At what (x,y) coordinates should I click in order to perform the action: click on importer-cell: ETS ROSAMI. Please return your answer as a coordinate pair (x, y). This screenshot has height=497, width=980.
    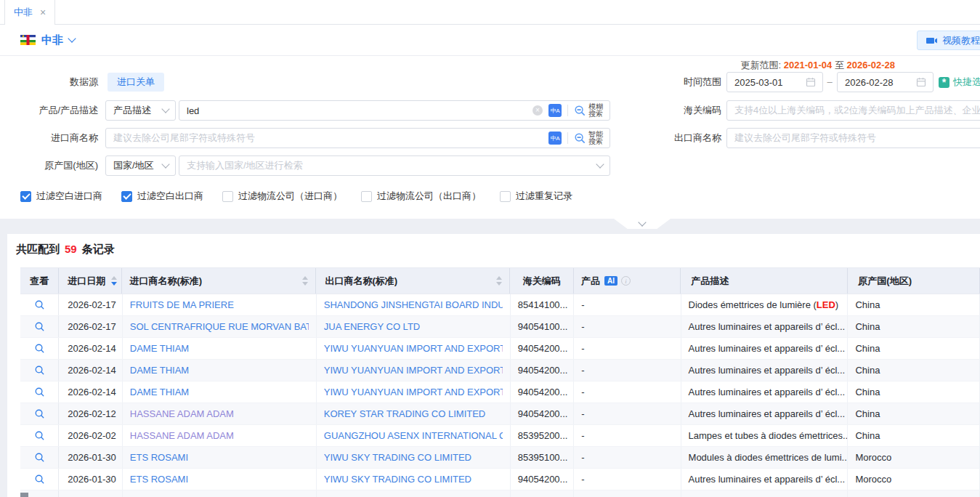
    Looking at the image, I should click on (219, 458).